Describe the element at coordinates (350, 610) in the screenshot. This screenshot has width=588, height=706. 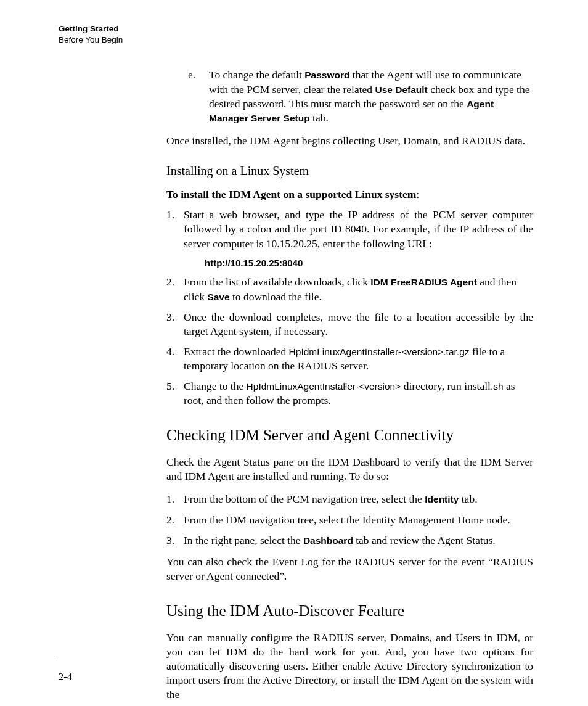
I see `heading-2: Using the IDM Auto-Discover Feature` at that location.